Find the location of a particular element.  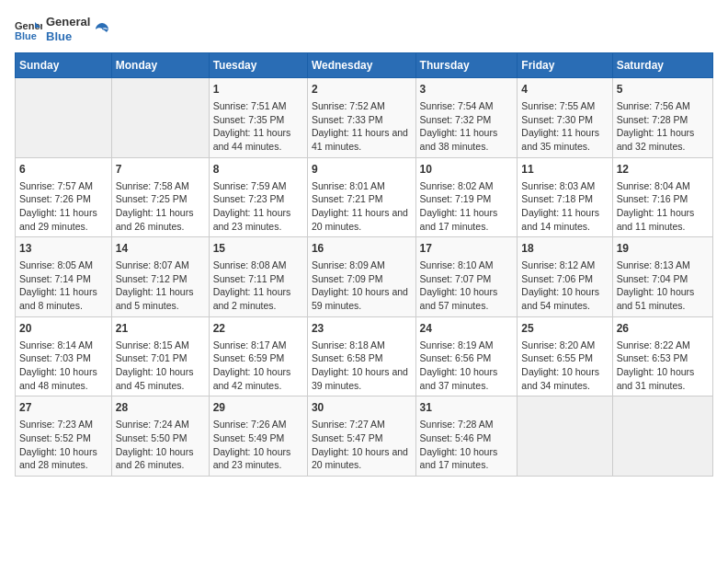

day-info: Sunset: 7:19 PM is located at coordinates (467, 199).